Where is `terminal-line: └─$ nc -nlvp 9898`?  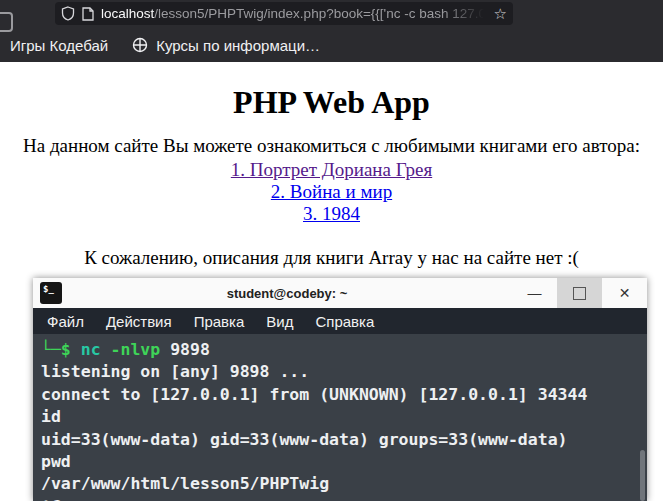
terminal-line: └─$ nc -nlvp 9898 is located at coordinates (339, 350).